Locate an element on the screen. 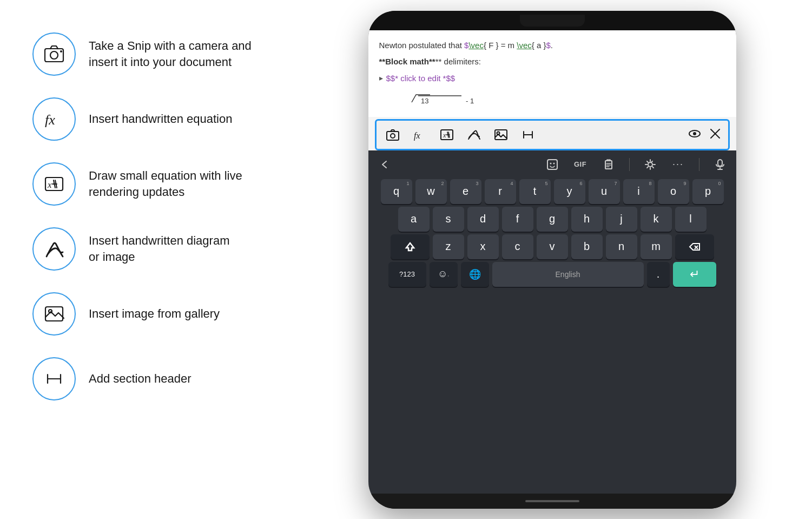 This screenshot has width=812, height=519. feature-fx: fx Insert handwritten equation is located at coordinates (160, 119).